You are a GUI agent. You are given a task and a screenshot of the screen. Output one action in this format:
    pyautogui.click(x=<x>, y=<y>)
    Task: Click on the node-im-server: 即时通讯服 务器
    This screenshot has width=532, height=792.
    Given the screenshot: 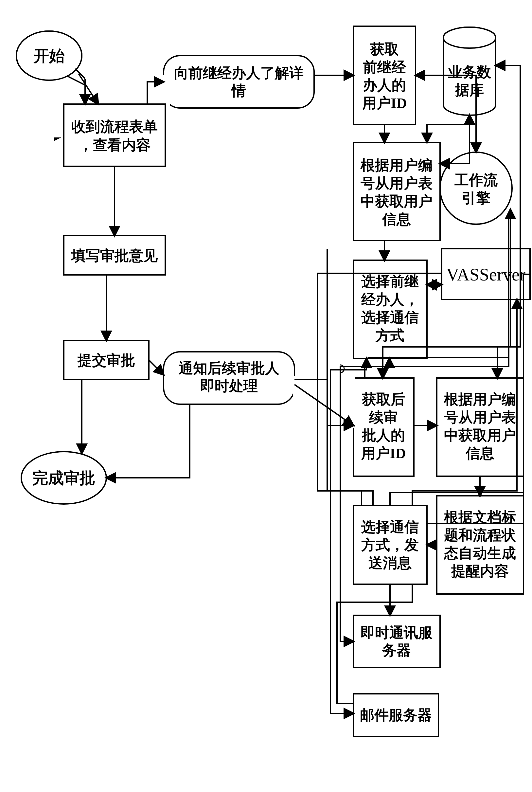 What is the action you would take?
    pyautogui.click(x=397, y=641)
    